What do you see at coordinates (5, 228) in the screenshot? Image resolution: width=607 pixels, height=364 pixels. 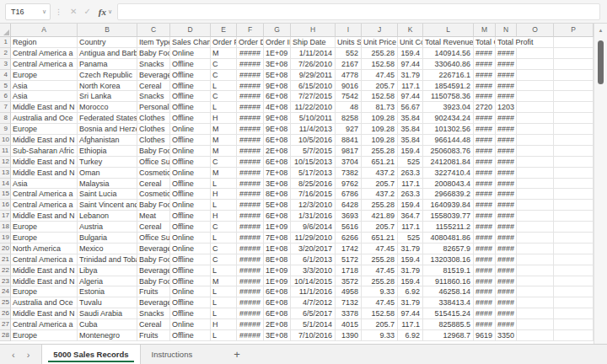 I see `row-header-18: 18` at bounding box center [5, 228].